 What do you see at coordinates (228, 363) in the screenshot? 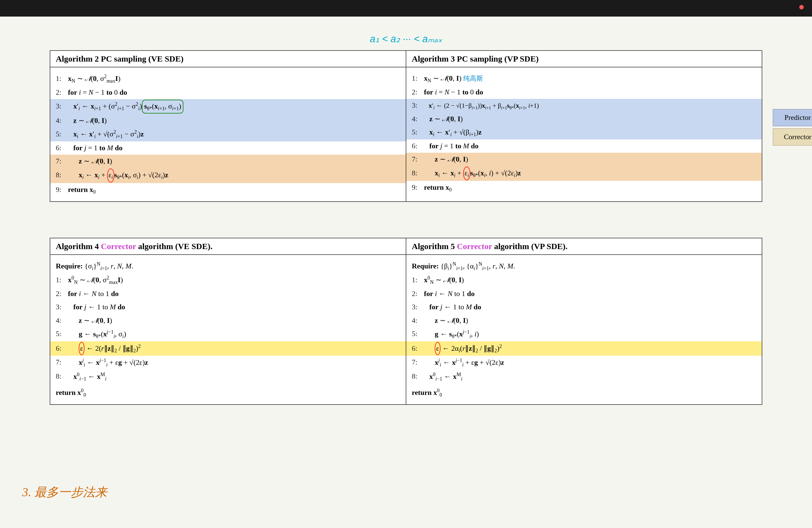
I see `alg4-line-7: 7: xji ← xj−1i + εg + √(2ε)z` at bounding box center [228, 363].